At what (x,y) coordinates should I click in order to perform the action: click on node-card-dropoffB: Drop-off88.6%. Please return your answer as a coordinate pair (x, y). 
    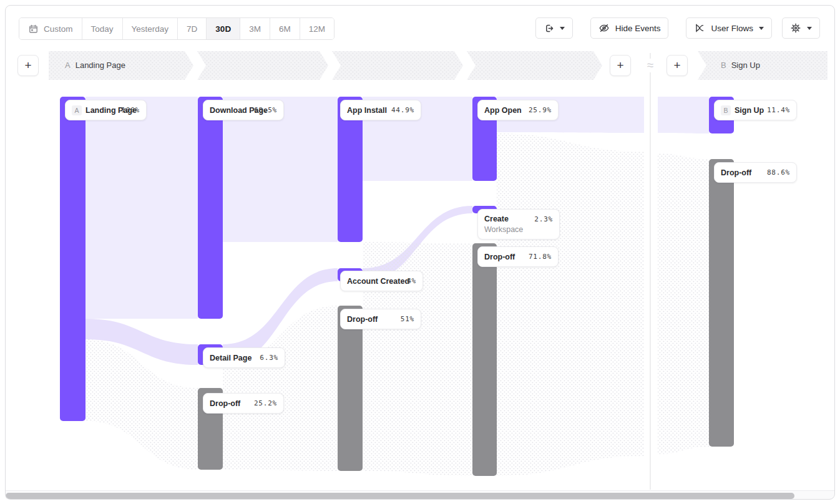
    Looking at the image, I should click on (755, 172).